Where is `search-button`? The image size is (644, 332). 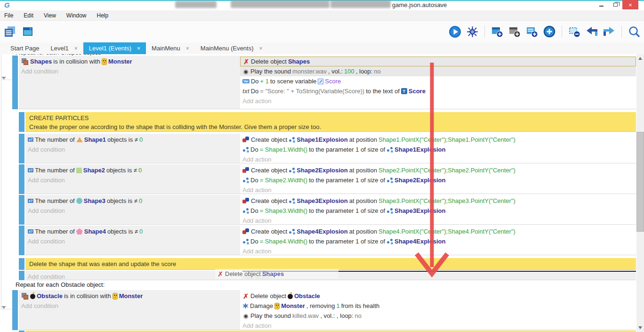 search-button is located at coordinates (634, 32).